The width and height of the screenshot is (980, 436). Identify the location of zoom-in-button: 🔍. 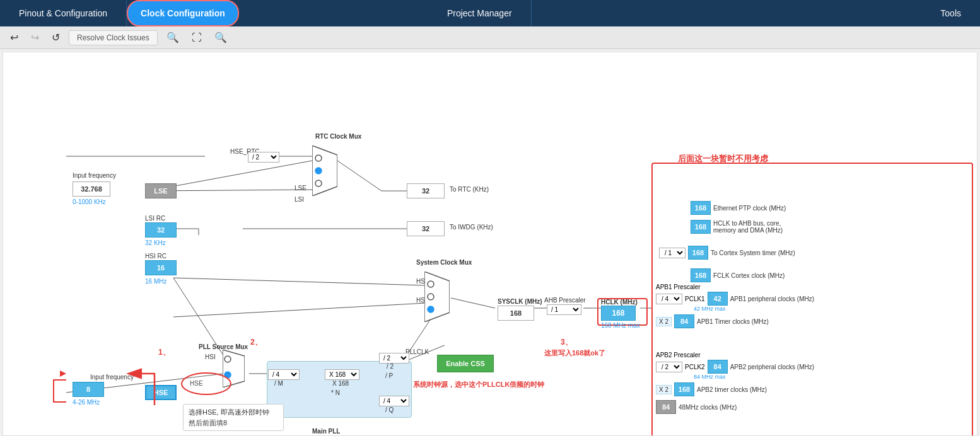
(173, 38).